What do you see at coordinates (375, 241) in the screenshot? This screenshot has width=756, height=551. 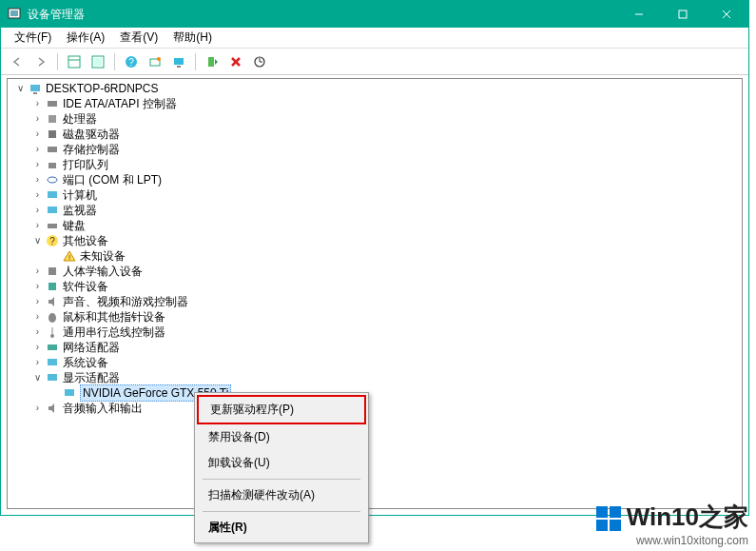 I see `tree-node-other: ∨?其他设备` at bounding box center [375, 241].